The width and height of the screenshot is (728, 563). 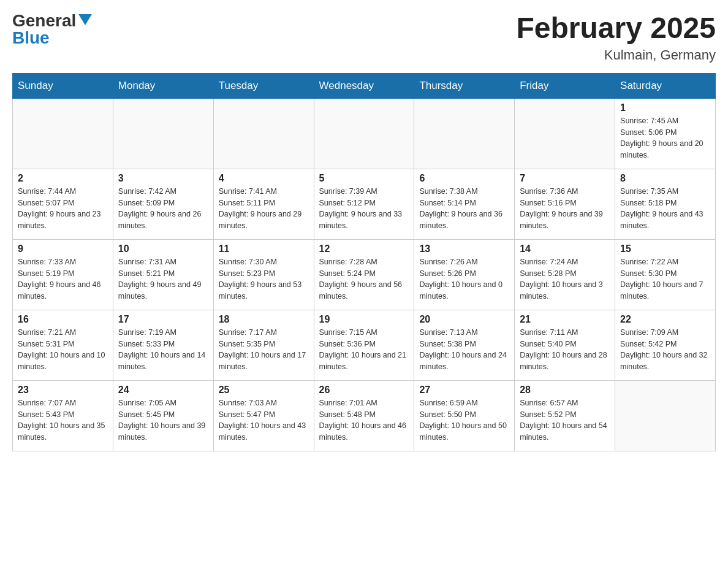 What do you see at coordinates (665, 275) in the screenshot?
I see `table-cell: 15Sunrise: 7:22 AMSunset: 5:30 PMDayligh…` at bounding box center [665, 275].